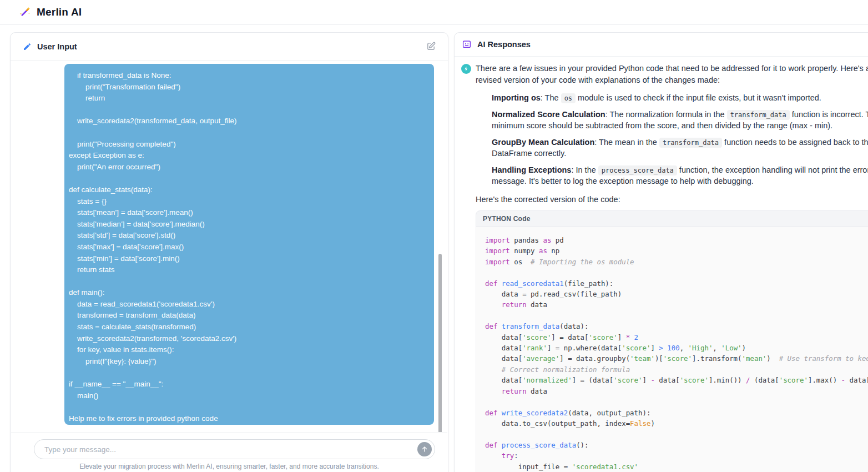 The image size is (868, 472). I want to click on code-line: data['rank'] = np.where(data['score'] > …, so click(677, 348).